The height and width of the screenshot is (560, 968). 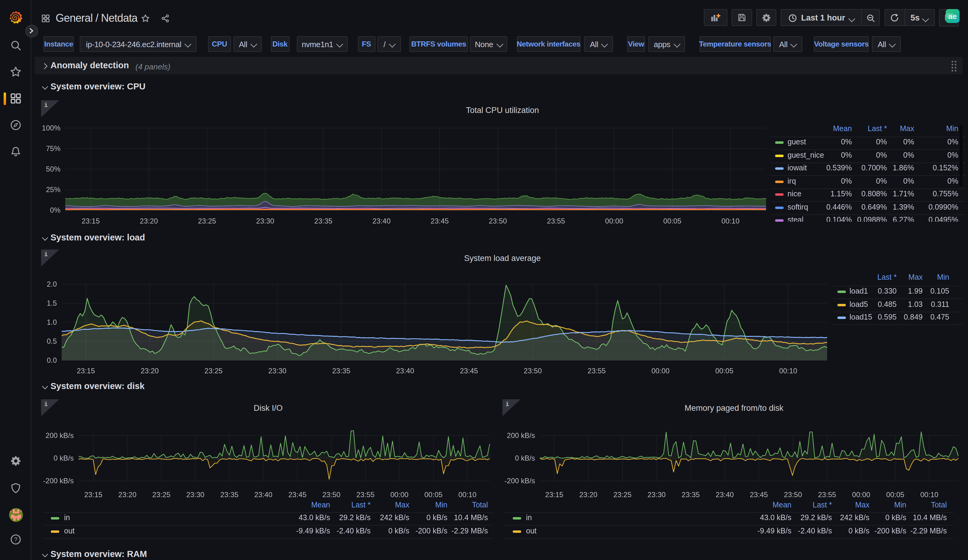 What do you see at coordinates (51, 128) in the screenshot?
I see `svg-text: 100%` at bounding box center [51, 128].